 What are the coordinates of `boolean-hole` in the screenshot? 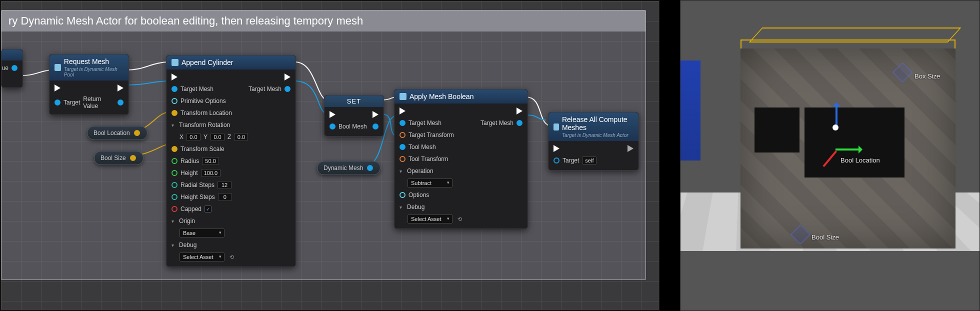 It's located at (777, 130).